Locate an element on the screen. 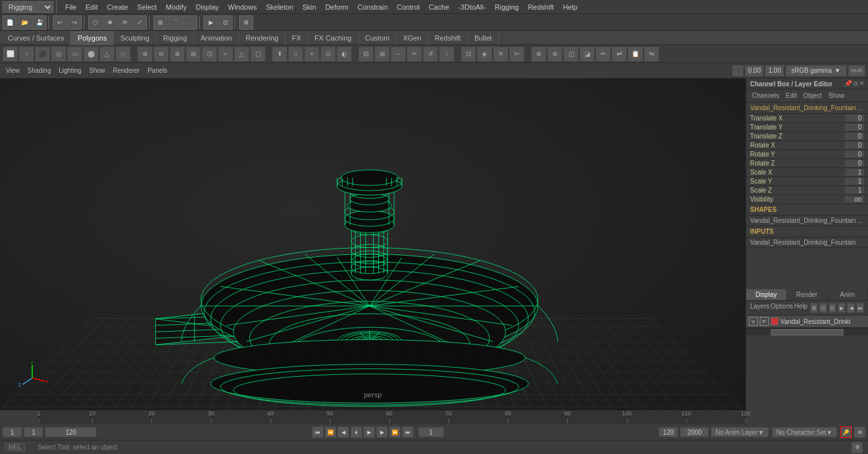 The image size is (868, 454). crease-btn: ⊢ is located at coordinates (517, 54).